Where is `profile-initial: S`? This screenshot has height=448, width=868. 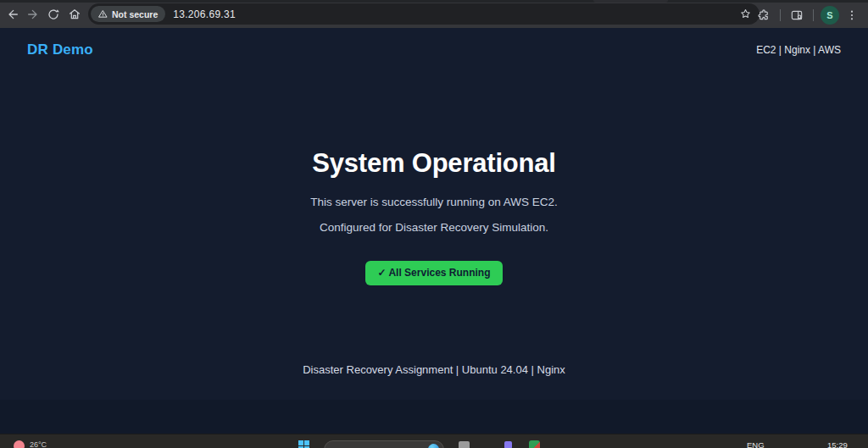 profile-initial: S is located at coordinates (829, 15).